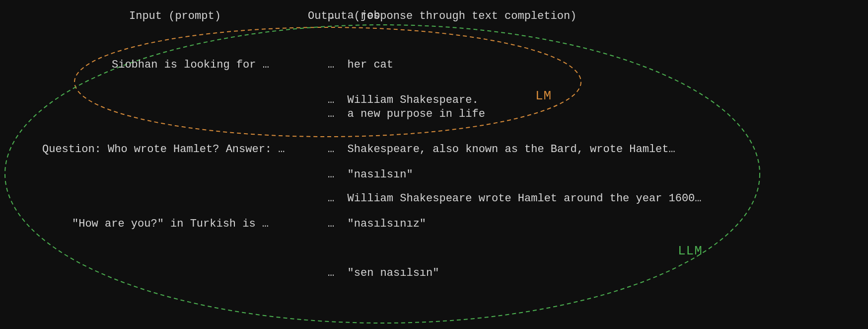 This screenshot has height=329, width=868. I want to click on completion-item: … "sen nasılsın", so click(383, 273).